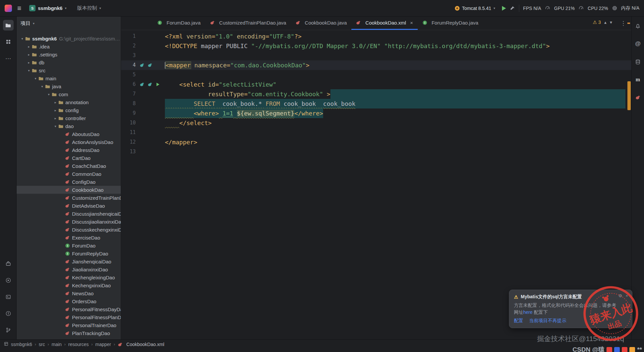  Describe the element at coordinates (141, 344) in the screenshot. I see `breadcrumb-item-cookbookdao.xml: CookbookDao.xml` at that location.